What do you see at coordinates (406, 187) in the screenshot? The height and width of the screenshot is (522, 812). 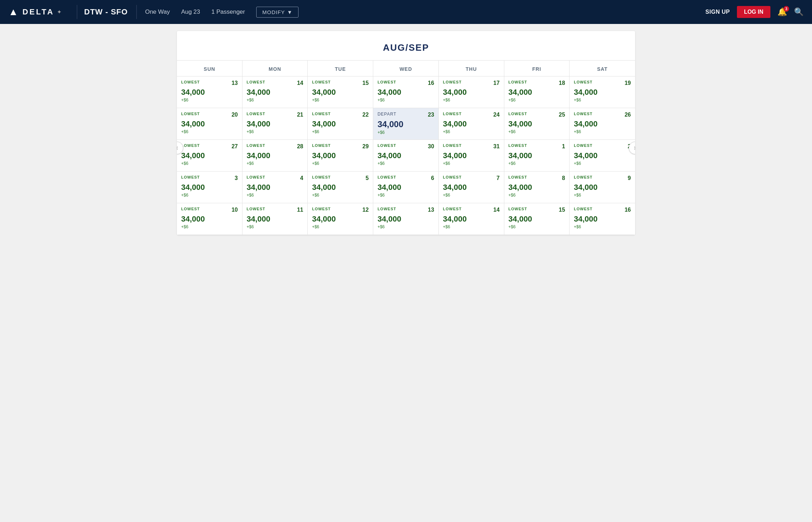 I see `calendar-cell: LOWEST634,000+$6` at bounding box center [406, 187].